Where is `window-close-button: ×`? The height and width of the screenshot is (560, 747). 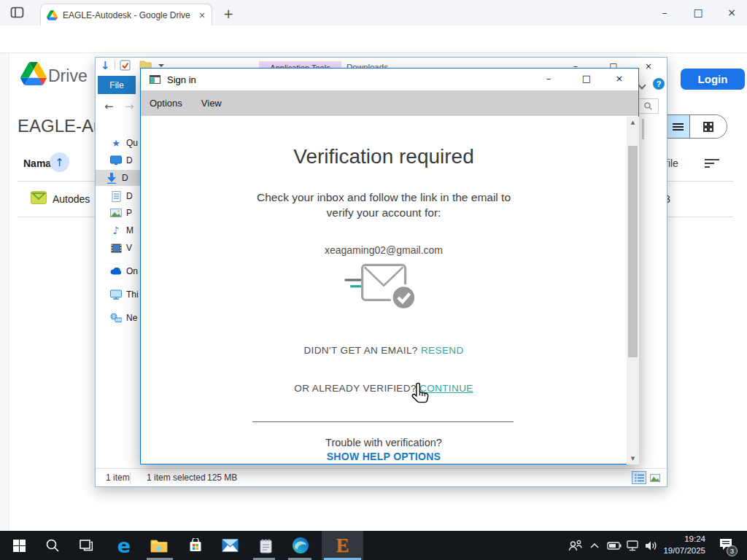 window-close-button: × is located at coordinates (732, 12).